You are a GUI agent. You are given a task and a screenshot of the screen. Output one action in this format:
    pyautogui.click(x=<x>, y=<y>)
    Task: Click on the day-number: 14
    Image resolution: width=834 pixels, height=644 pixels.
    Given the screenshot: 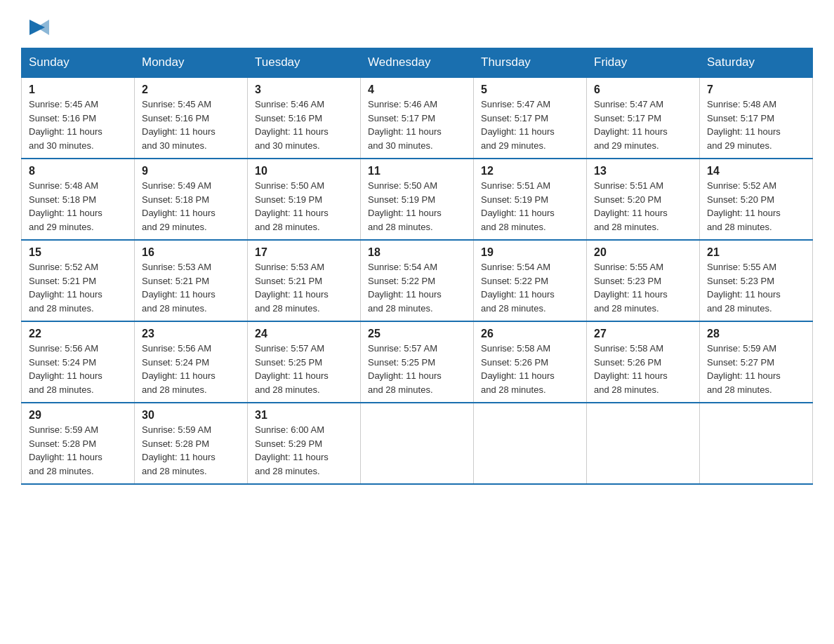 What is the action you would take?
    pyautogui.click(x=756, y=171)
    